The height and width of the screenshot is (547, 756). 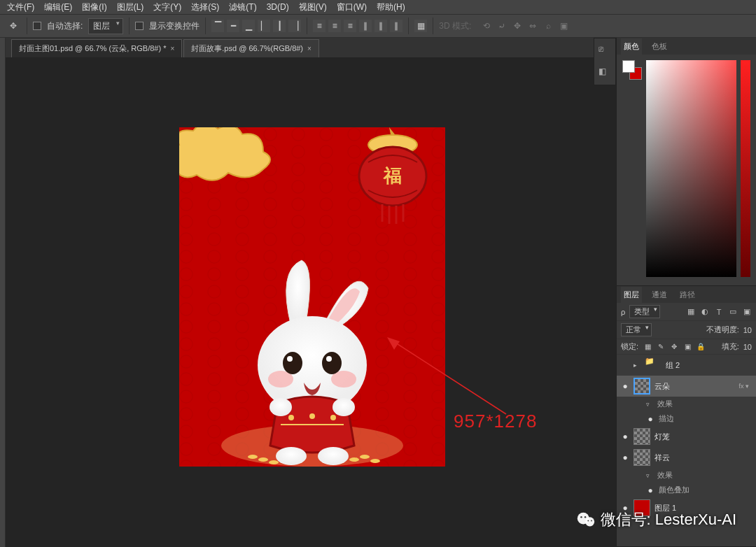 I want to click on tab-channels: 通道, so click(x=659, y=295).